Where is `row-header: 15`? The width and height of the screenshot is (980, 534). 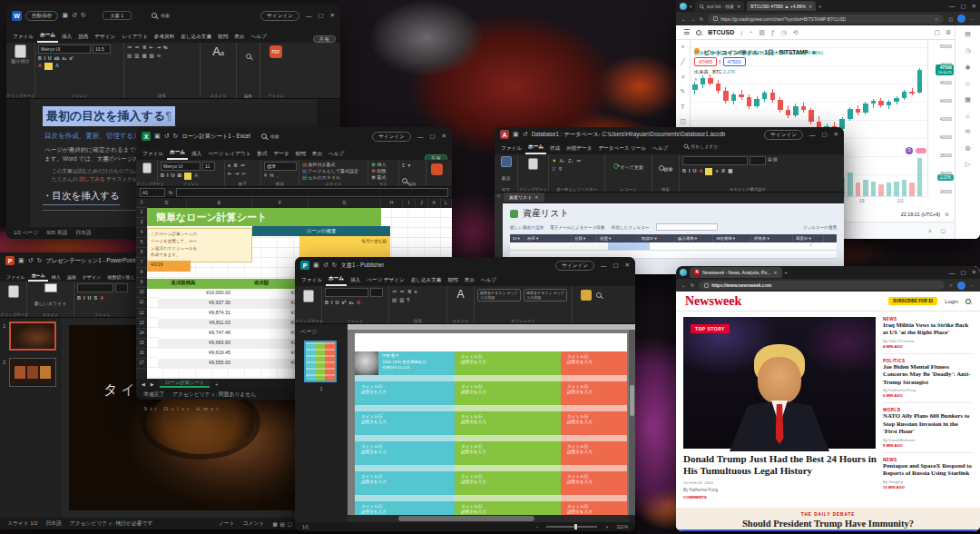
row-header: 15 is located at coordinates (142, 343).